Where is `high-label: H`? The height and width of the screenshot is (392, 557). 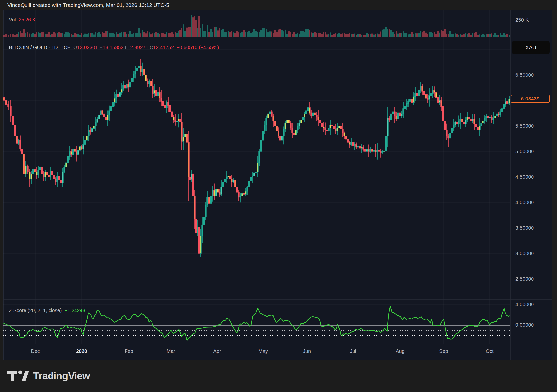
high-label: H is located at coordinates (101, 48).